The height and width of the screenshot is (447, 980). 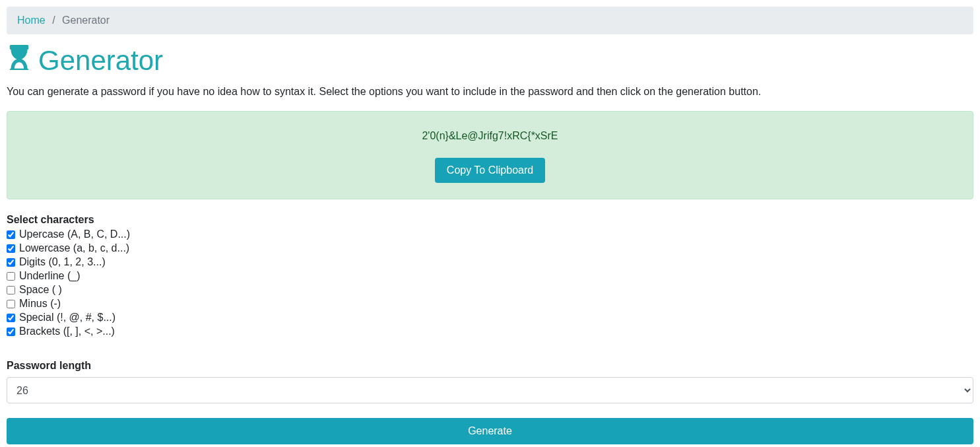 I want to click on breadcrumb-current: Generator, so click(x=86, y=20).